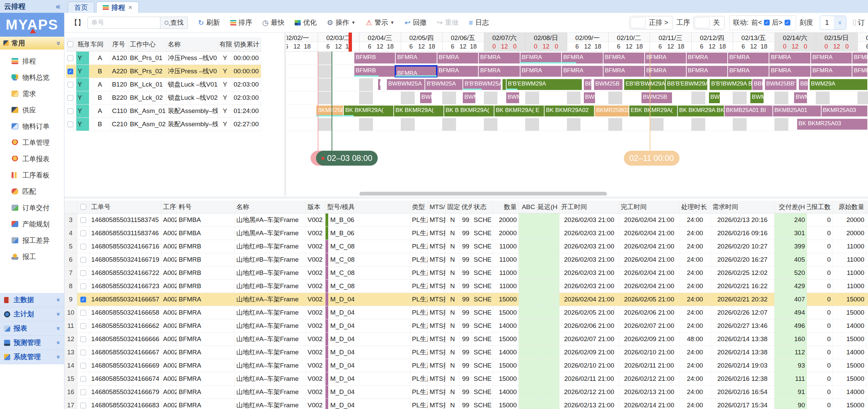  Describe the element at coordinates (767, 22) in the screenshot. I see `linkage-front-checkbox: ✓` at that location.